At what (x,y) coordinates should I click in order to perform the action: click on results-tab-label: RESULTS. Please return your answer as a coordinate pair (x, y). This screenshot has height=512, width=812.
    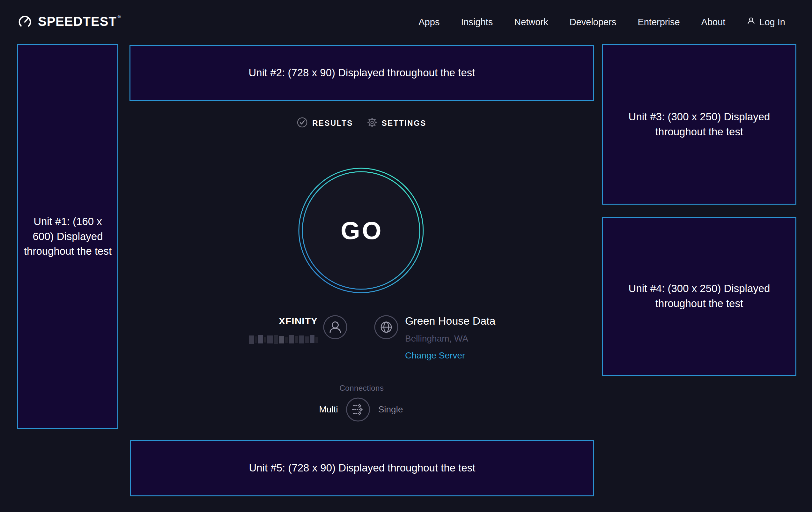
    Looking at the image, I should click on (332, 123).